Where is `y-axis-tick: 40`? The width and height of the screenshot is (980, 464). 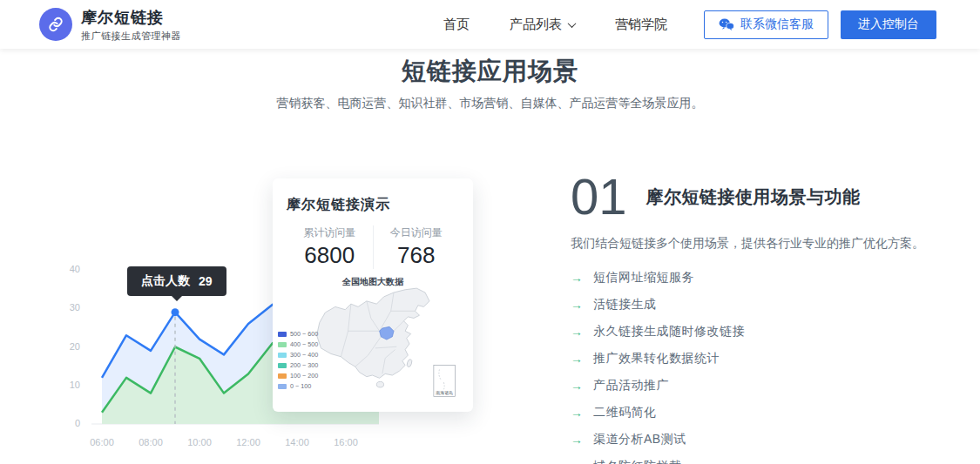 y-axis-tick: 40 is located at coordinates (66, 269).